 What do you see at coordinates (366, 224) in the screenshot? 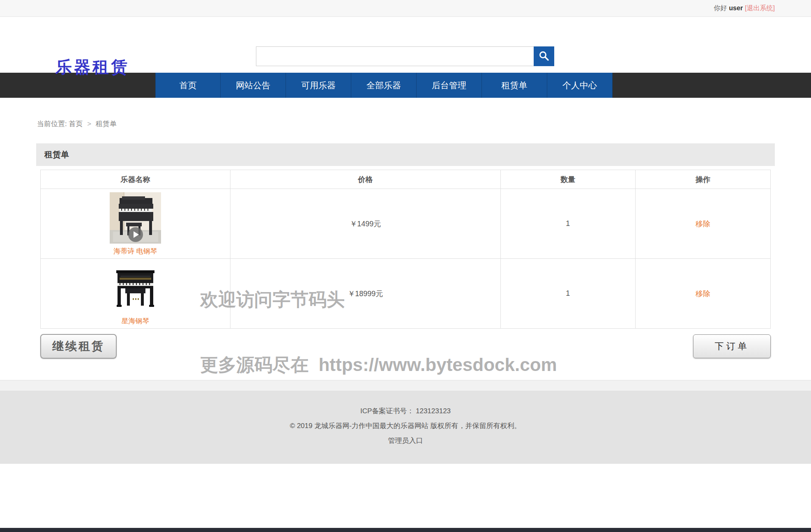
I see `price-cell: ￥1499元` at bounding box center [366, 224].